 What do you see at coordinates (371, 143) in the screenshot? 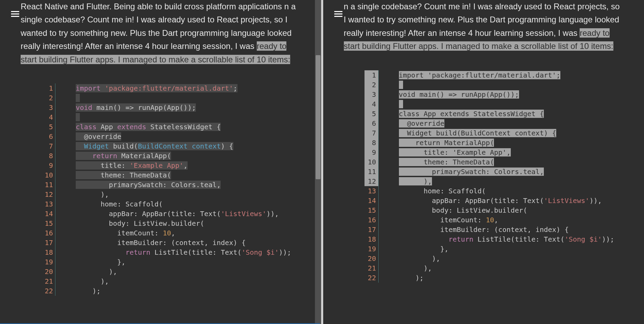
I see `line-number: 8` at bounding box center [371, 143].